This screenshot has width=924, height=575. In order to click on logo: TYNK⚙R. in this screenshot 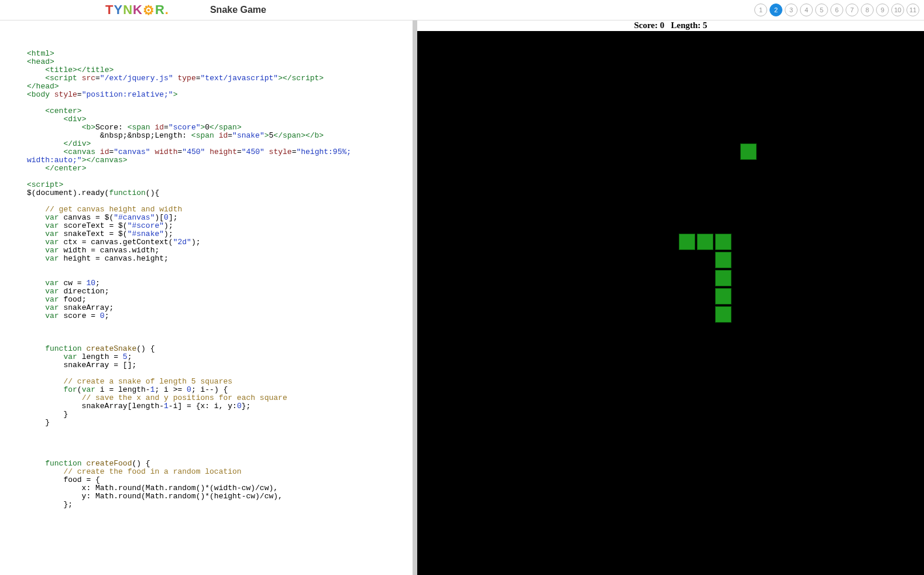, I will do `click(137, 10)`.